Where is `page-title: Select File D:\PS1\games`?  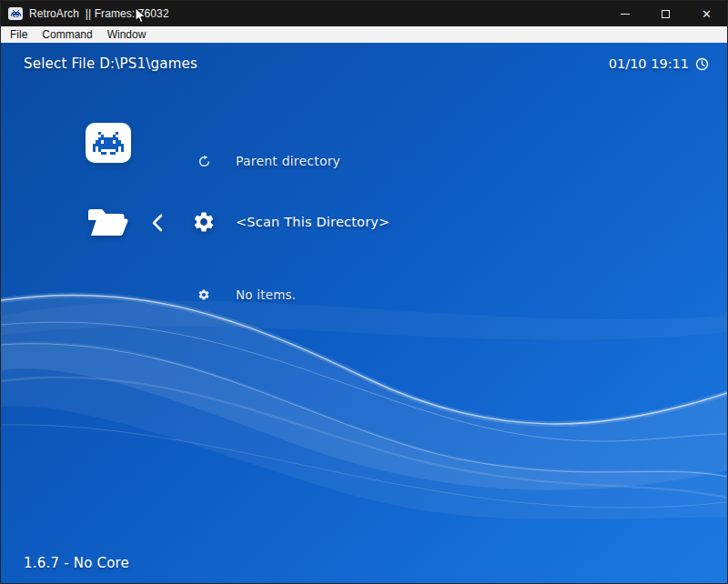 page-title: Select File D:\PS1\games is located at coordinates (111, 64).